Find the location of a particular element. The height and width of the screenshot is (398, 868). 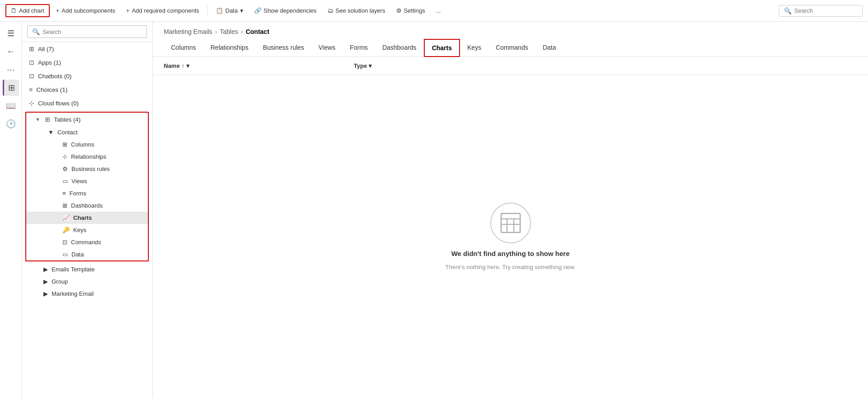

sidebar-child-commands: ⊡ Commands is located at coordinates (87, 242).